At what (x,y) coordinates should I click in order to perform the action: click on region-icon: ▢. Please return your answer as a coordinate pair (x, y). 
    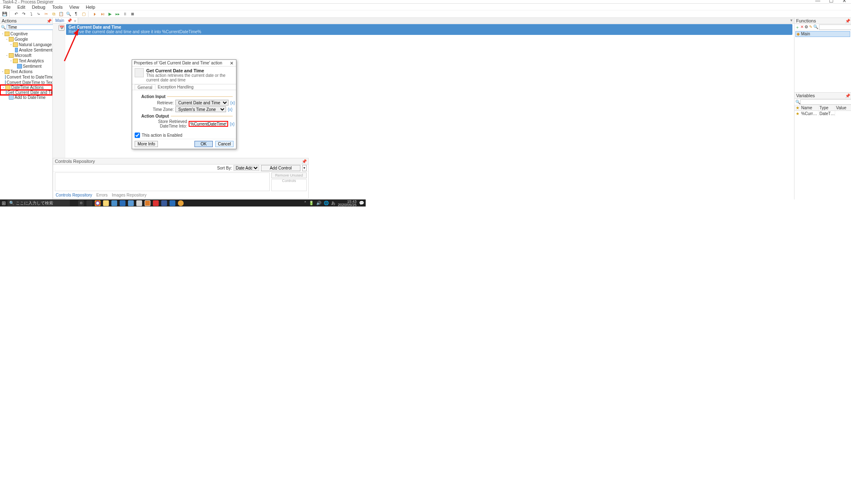
    Looking at the image, I should click on (84, 14).